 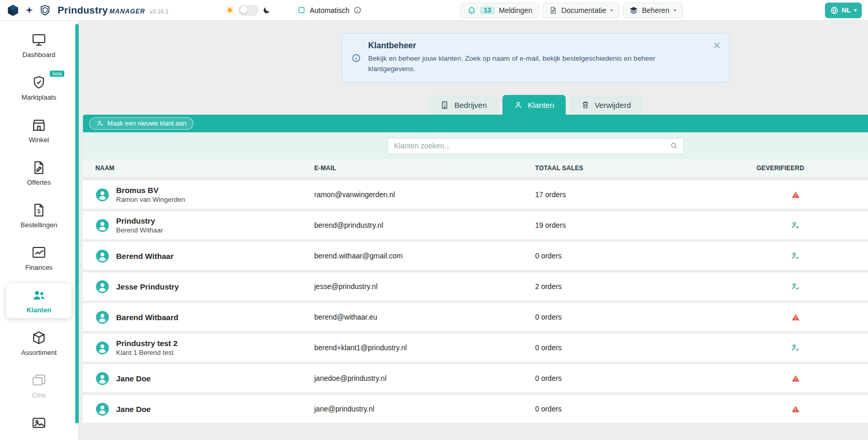 I want to click on customer-email: ramon@vanwingerden.nl, so click(x=425, y=195).